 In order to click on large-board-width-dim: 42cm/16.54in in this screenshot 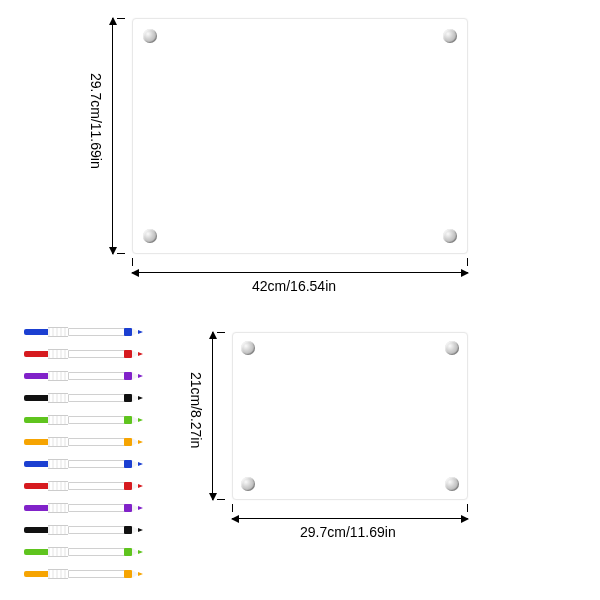, I will do `click(300, 272)`.